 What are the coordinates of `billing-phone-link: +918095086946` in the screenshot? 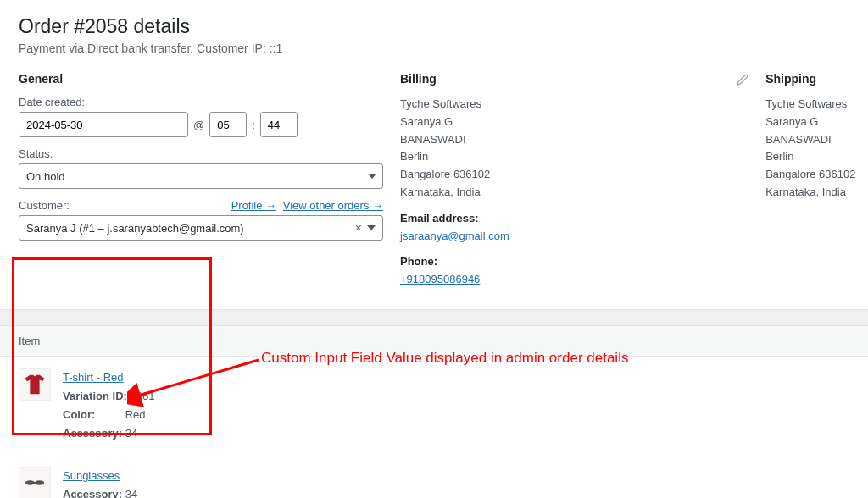 It's located at (440, 279).